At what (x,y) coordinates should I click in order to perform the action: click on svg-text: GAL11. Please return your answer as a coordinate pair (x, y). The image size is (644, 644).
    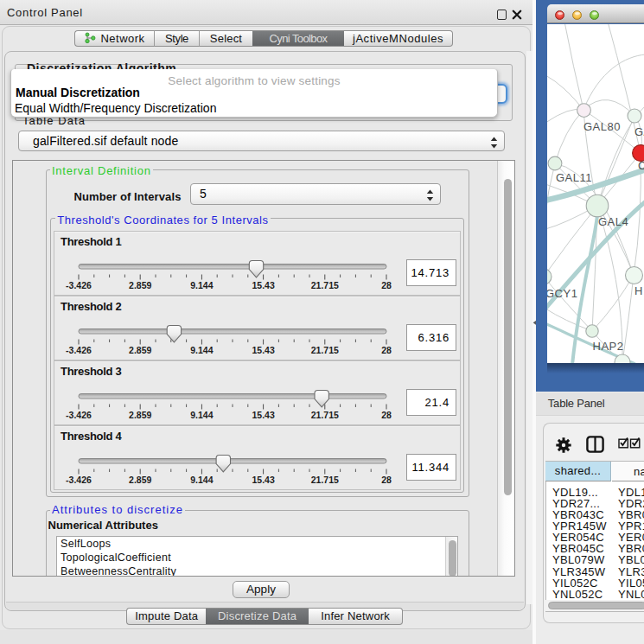
    Looking at the image, I should click on (574, 178).